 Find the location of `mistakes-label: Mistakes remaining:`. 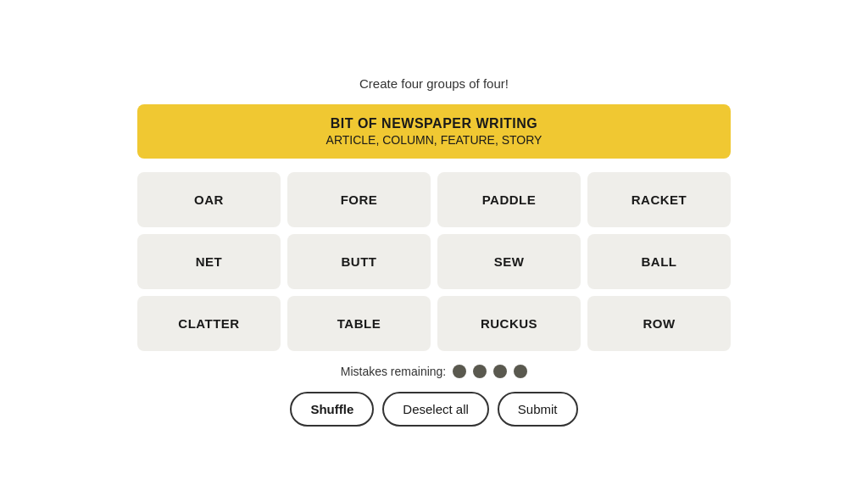

mistakes-label: Mistakes remaining: is located at coordinates (393, 371).